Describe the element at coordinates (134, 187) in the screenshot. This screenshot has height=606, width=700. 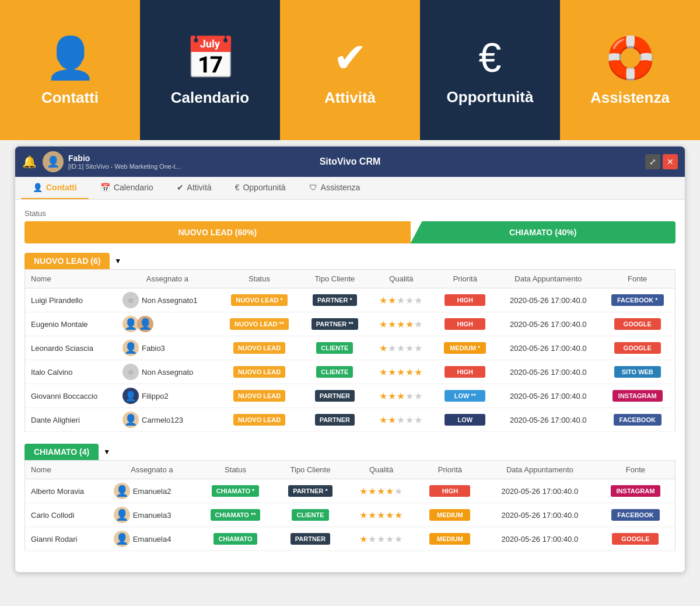
I see `tab-calendario-label: Calendario` at that location.